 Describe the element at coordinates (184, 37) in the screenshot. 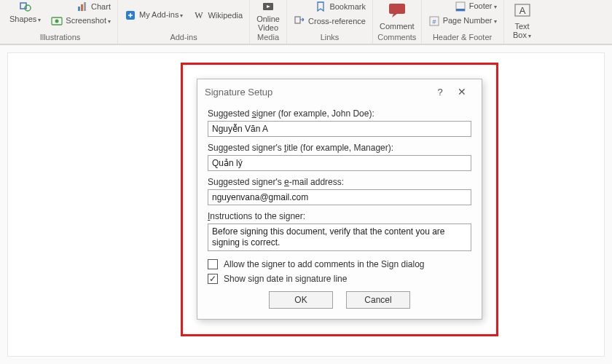

I see `addins-group-label: Add-ins` at that location.